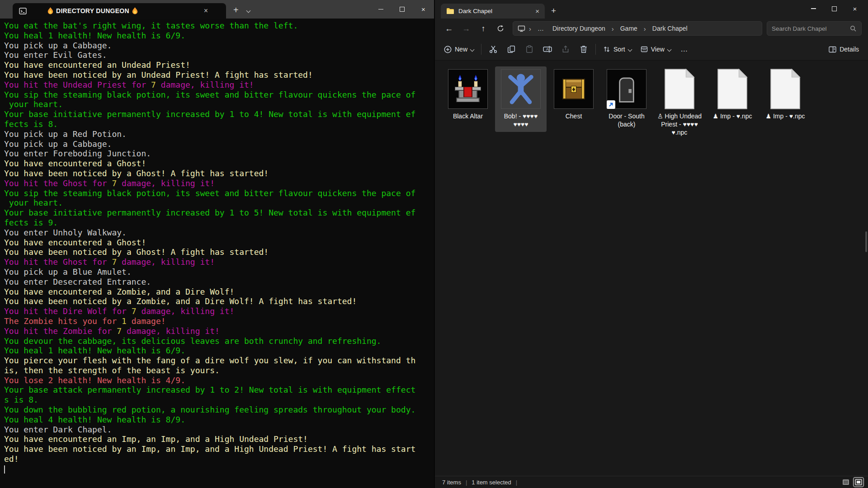 The height and width of the screenshot is (488, 868). Describe the element at coordinates (651, 28) in the screenshot. I see `explorer-address-row: ← → ↑ › … Directory Dungeon › Game › Dar…` at that location.